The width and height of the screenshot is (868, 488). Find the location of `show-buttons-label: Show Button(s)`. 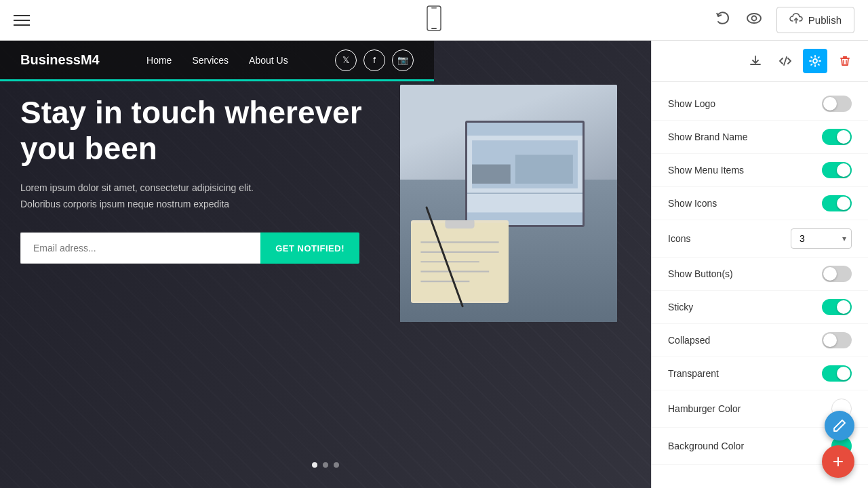

show-buttons-label: Show Button(s) is located at coordinates (701, 274).